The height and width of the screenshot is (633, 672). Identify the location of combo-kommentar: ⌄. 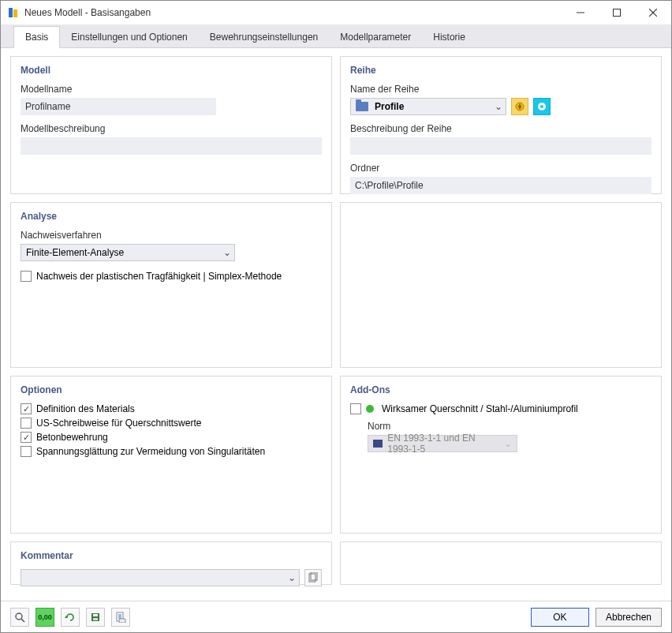
(160, 578).